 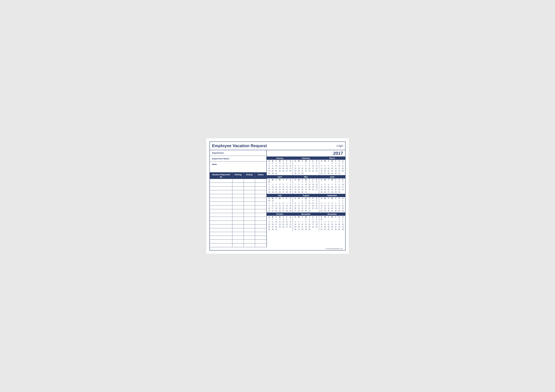 I want to click on calendar-day: 17, so click(x=313, y=169).